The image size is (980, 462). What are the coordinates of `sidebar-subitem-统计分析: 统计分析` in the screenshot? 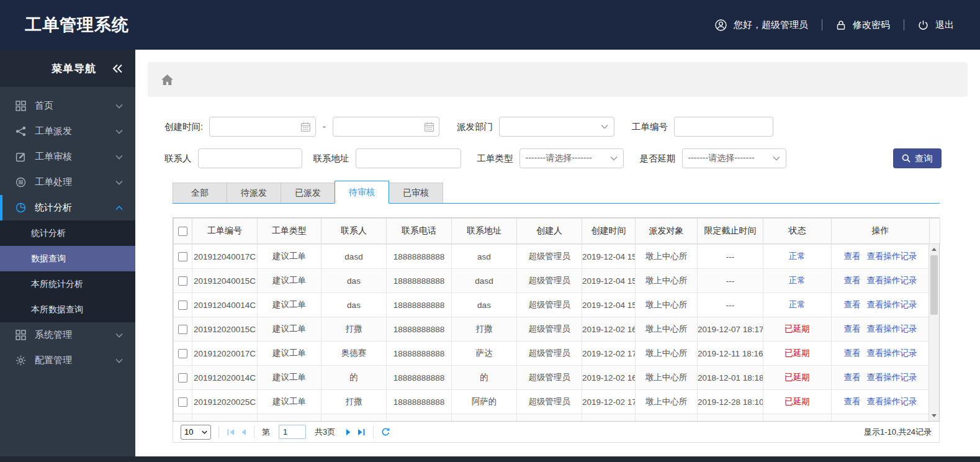 It's located at (68, 233).